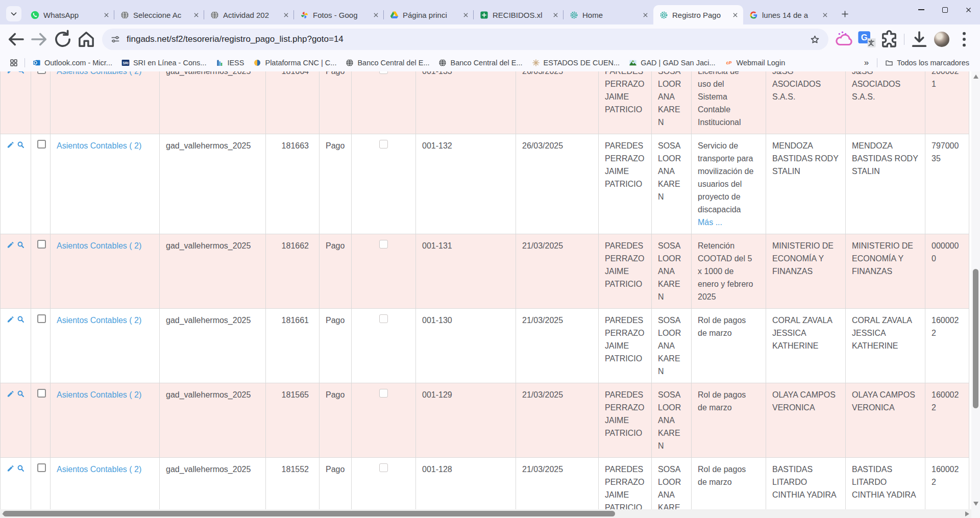 The width and height of the screenshot is (980, 518). Describe the element at coordinates (867, 63) in the screenshot. I see `bookmarks-overflow-chevron: »` at that location.